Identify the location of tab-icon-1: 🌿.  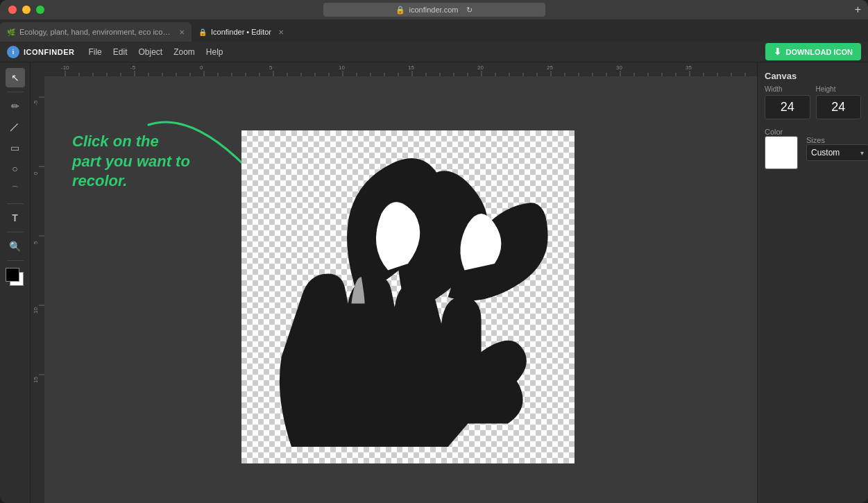
(11, 32).